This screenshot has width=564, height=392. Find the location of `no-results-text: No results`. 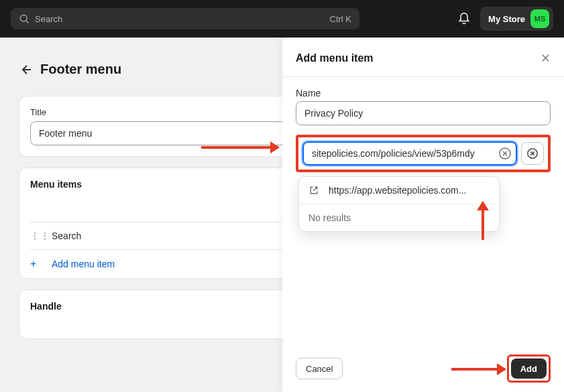

no-results-text: No results is located at coordinates (330, 218).